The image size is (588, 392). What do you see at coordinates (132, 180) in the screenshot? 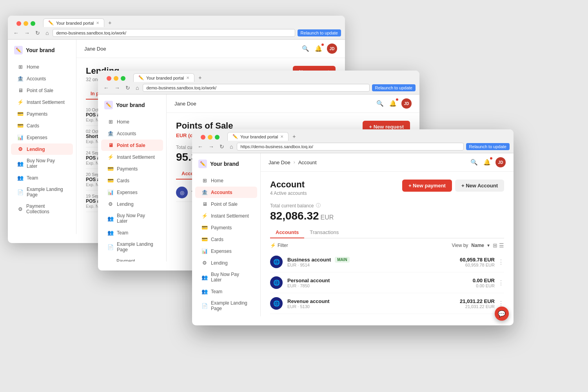
I see `sidebar-item-cards-2: 💳 Cards` at bounding box center [132, 180].